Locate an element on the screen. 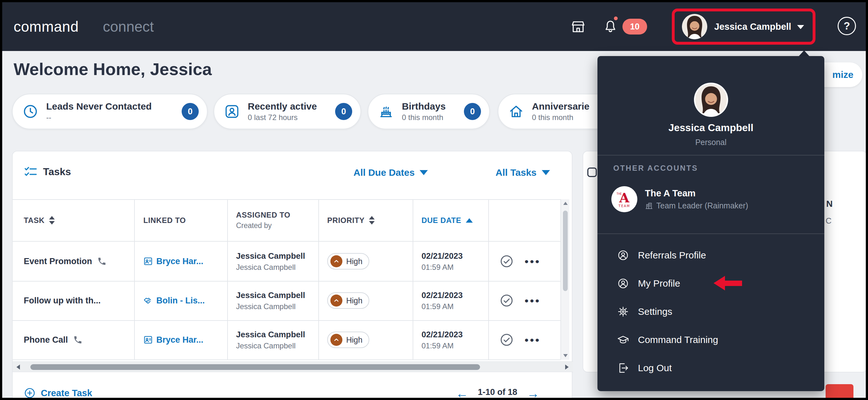  marketplace-icon is located at coordinates (578, 26).